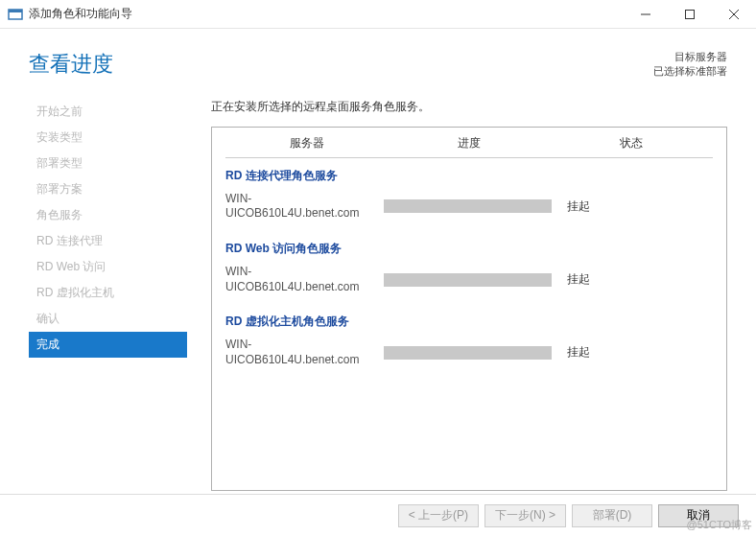 This screenshot has width=756, height=536. Describe the element at coordinates (469, 322) in the screenshot. I see `service-title: RD 虚拟化主机角色服务` at that location.